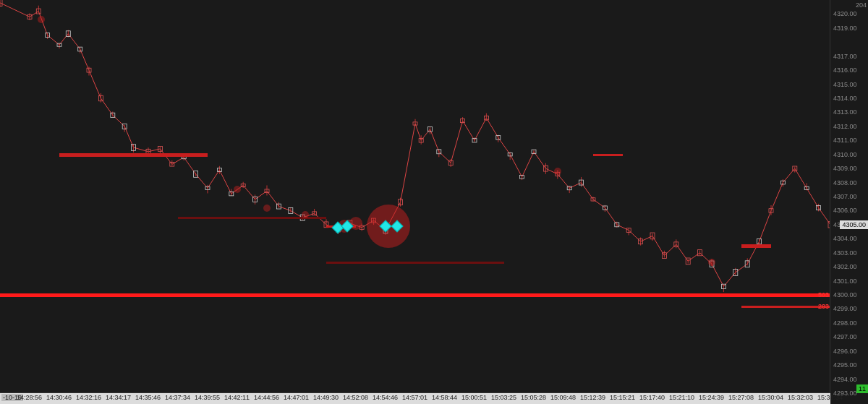 The image size is (868, 404). I want to click on y-tick-label: 4307.00, so click(845, 197).